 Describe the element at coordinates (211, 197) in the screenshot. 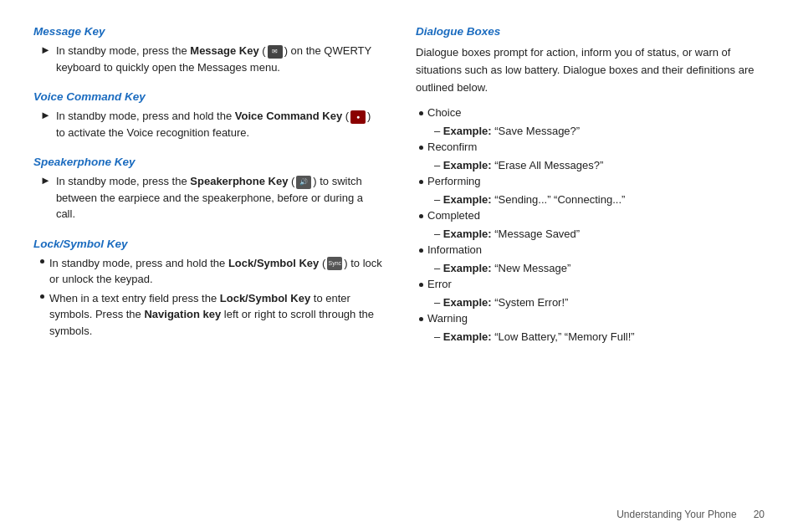

I see `speakerphone-item: ► In standby mode, press the Speakerphon…` at that location.